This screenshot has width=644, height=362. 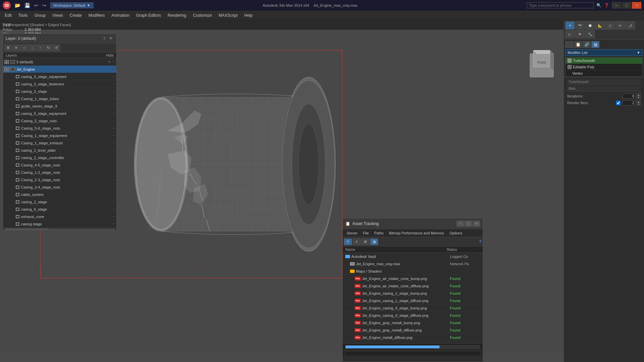 What do you see at coordinates (617, 5) in the screenshot?
I see `minimize-button: ─` at bounding box center [617, 5].